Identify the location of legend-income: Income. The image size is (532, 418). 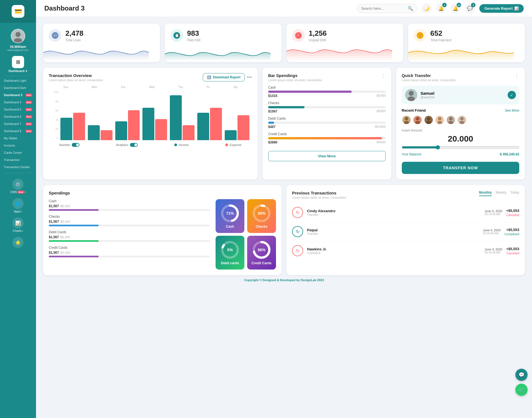
(181, 145).